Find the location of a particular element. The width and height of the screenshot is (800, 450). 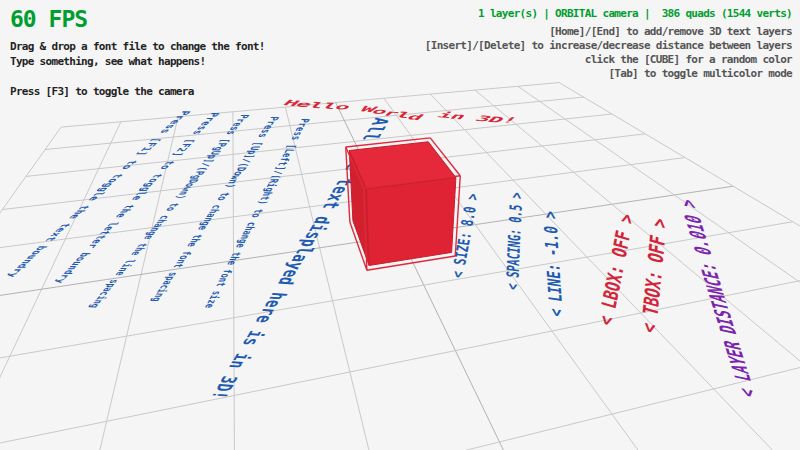

tbox-label: < TBOX: OFF > is located at coordinates (654, 276).